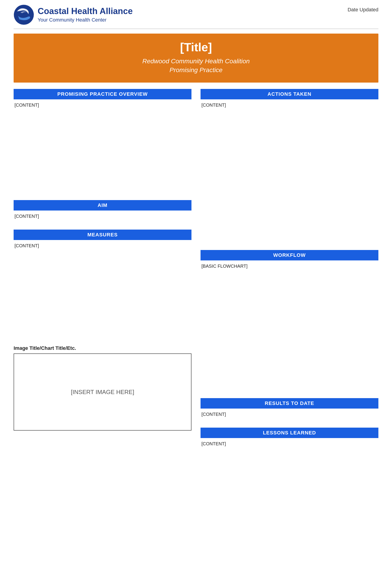  I want to click on banner-subtitle-line2: Promising Practice, so click(196, 70).